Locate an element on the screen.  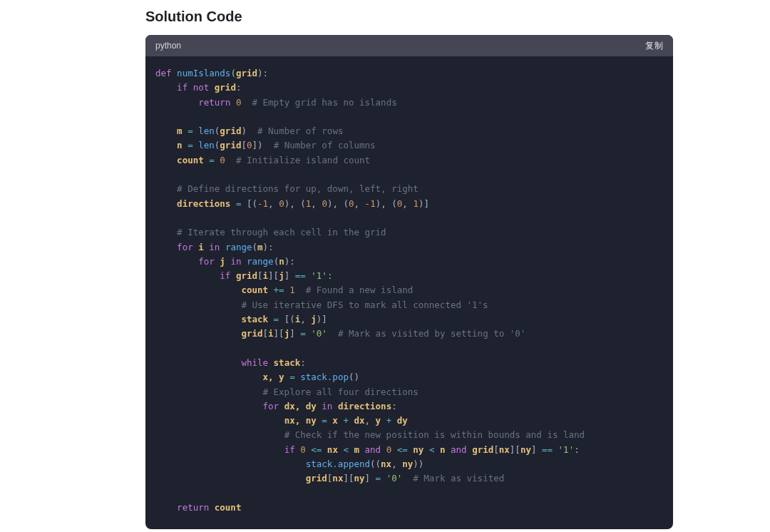
kw-def: def is located at coordinates (164, 73).